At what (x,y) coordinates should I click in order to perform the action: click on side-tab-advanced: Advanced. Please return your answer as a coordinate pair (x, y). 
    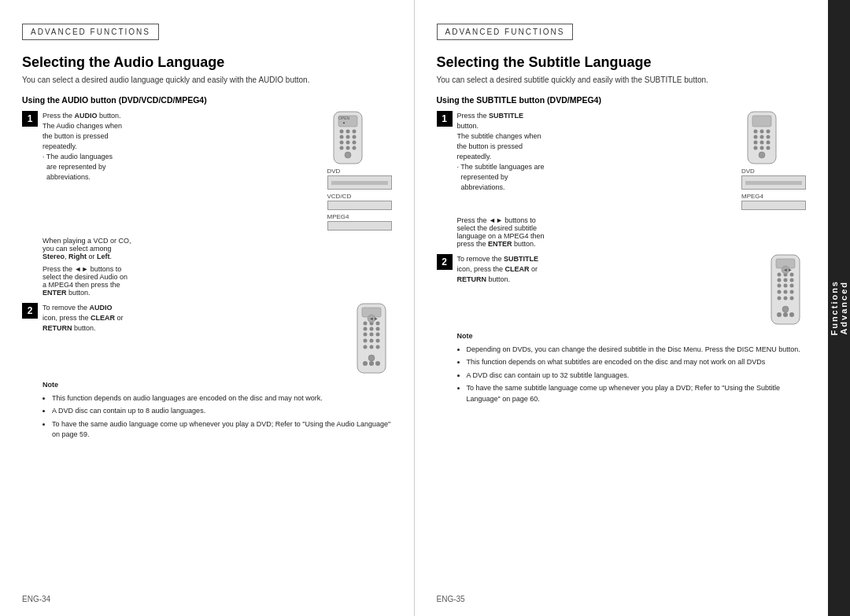
    Looking at the image, I should click on (844, 308).